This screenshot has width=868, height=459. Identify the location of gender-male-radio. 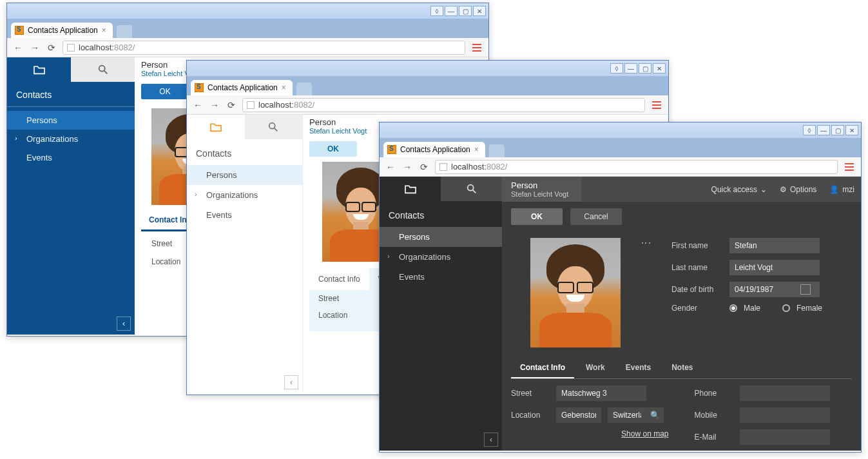
(733, 308).